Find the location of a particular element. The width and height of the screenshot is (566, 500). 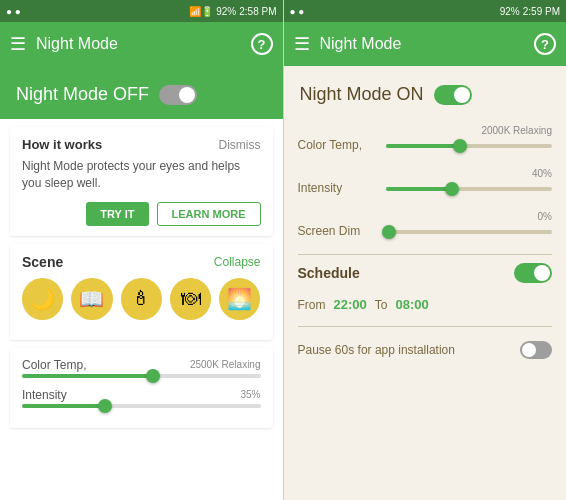

how-it-works-card: How it works Dismiss Night Mode protects… is located at coordinates (142, 182).